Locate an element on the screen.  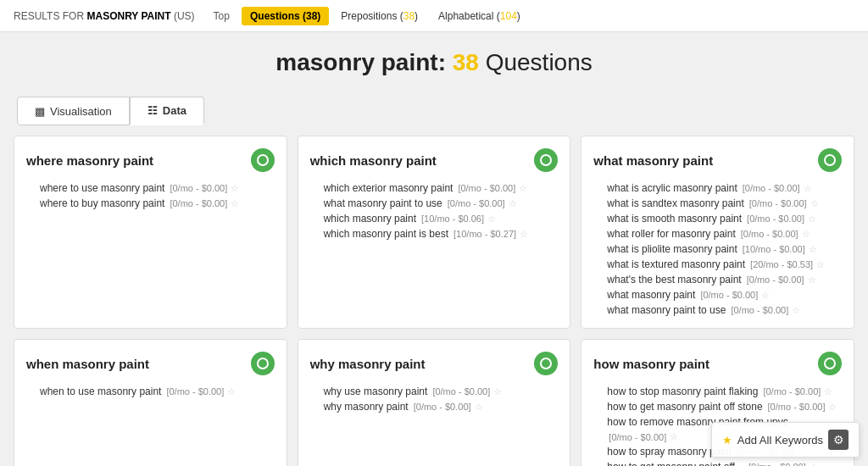
keyword-text: why masonry paint is located at coordinates (366, 407).